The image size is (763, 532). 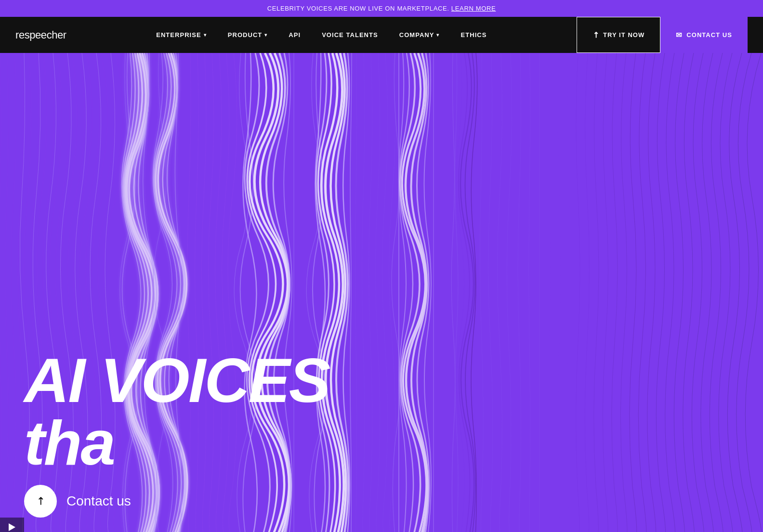 I want to click on nav-label-voice-talents: VOICE TALENTS, so click(x=350, y=35).